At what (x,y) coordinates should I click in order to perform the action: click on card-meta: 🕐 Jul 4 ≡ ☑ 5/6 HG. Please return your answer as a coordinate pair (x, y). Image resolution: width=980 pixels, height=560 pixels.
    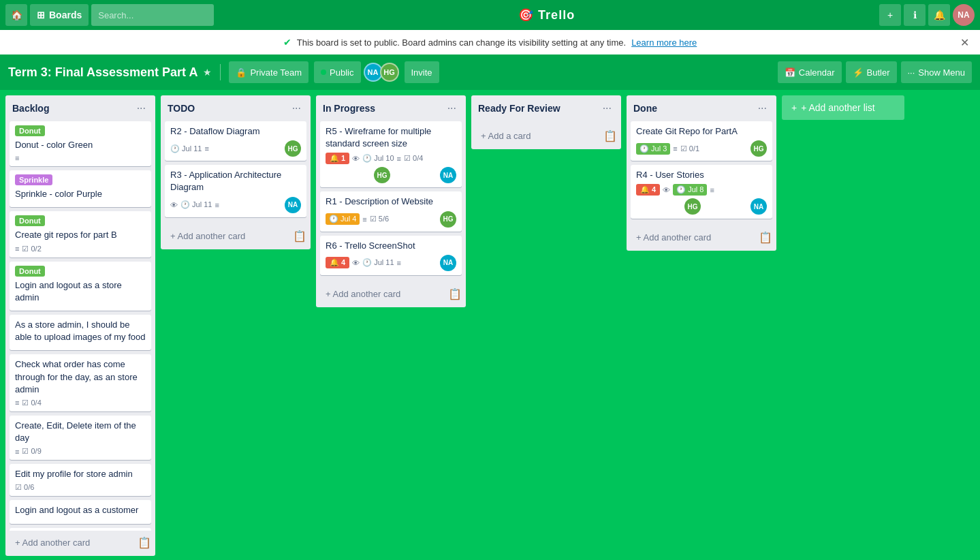
    Looking at the image, I should click on (391, 219).